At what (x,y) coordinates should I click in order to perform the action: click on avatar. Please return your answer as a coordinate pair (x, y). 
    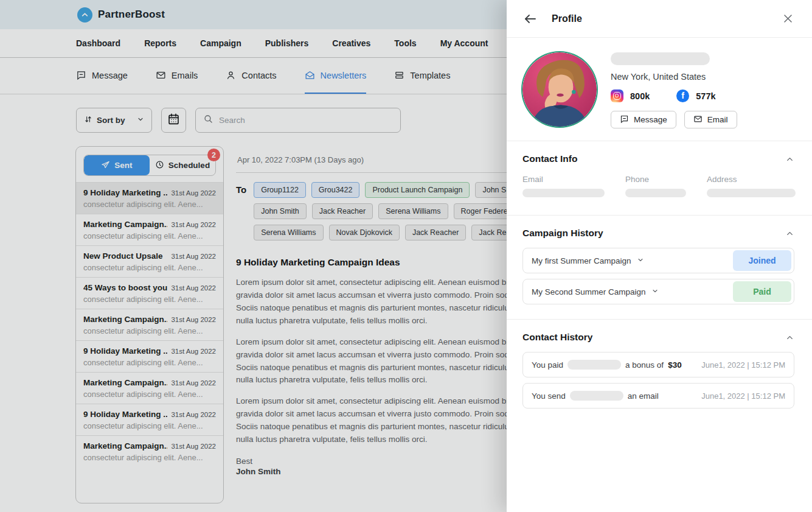
    Looking at the image, I should click on (560, 89).